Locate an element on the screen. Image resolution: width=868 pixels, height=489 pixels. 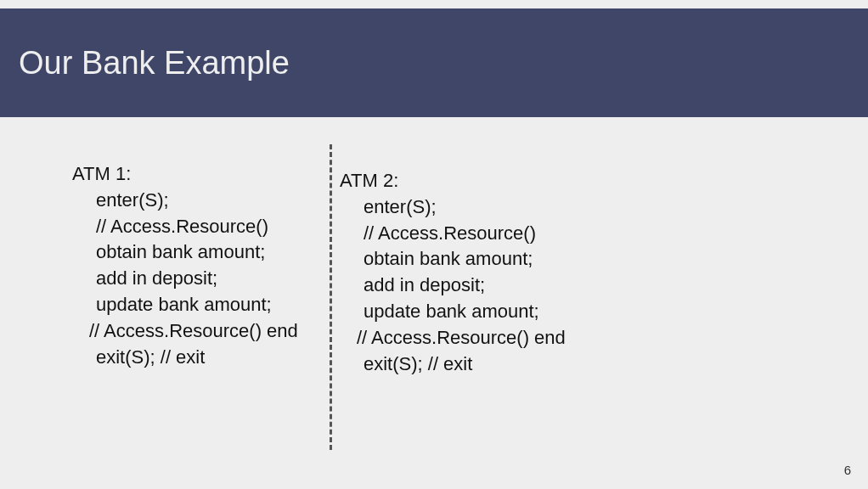
page-number: 6 is located at coordinates (848, 470).